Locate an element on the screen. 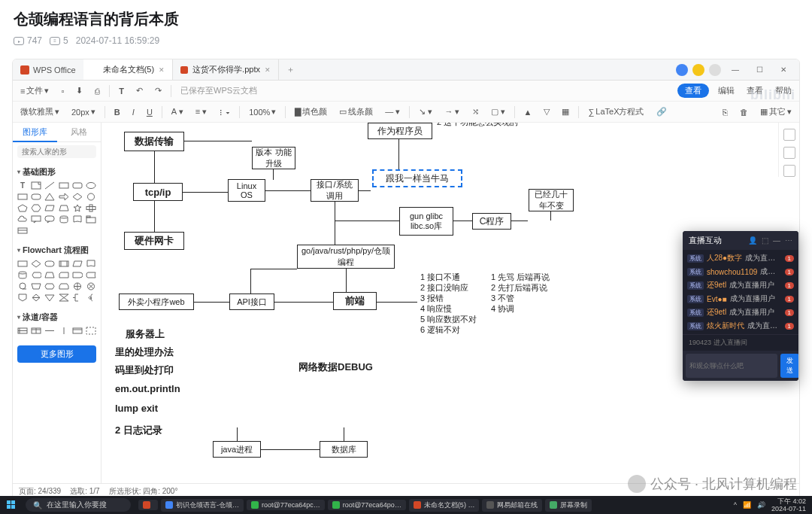 This screenshot has height=514, width=812. windows-taskbar: 🔍 在这里输入你要搜 初识仓颉语言-仓颉…root@77eca64pc…root… is located at coordinates (406, 505).